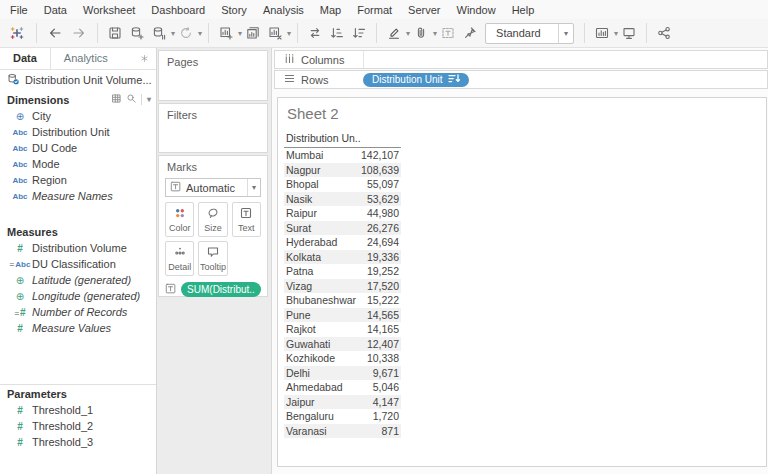 This screenshot has height=474, width=768. I want to click on table-row: Hyderabad24,694, so click(342, 242).